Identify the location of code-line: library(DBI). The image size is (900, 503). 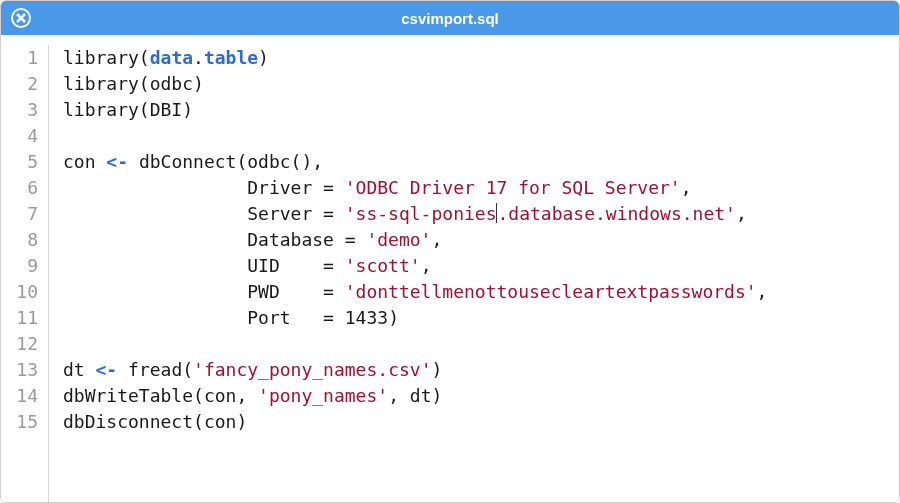
(415, 110).